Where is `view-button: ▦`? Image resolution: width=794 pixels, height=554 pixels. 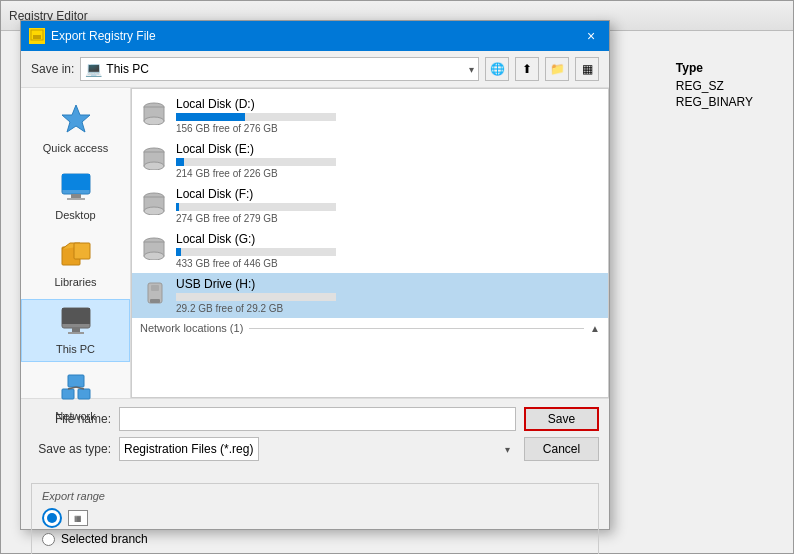 view-button: ▦ is located at coordinates (587, 69).